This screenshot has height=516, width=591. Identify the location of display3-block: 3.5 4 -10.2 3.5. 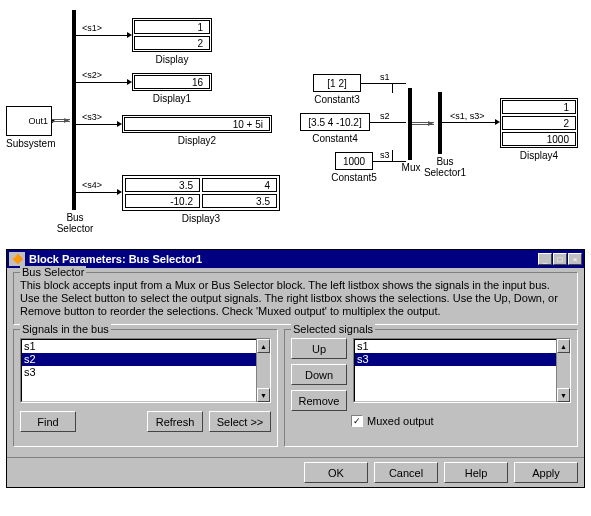
(201, 193).